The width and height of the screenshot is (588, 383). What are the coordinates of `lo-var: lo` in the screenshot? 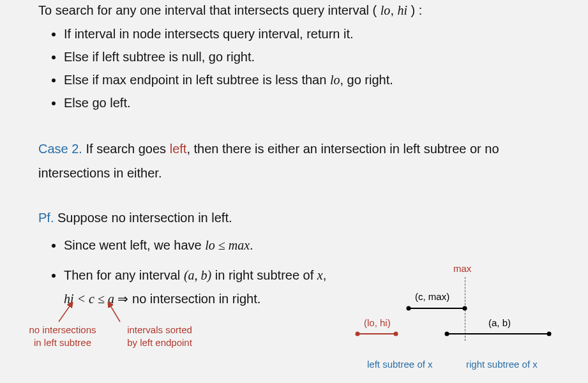 It's located at (386, 10).